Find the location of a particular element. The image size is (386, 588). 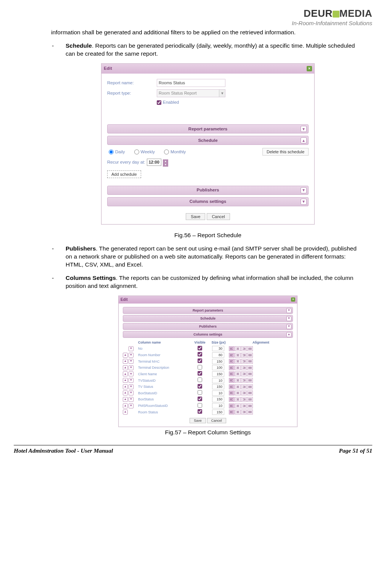

size-input: 100 is located at coordinates (218, 368).